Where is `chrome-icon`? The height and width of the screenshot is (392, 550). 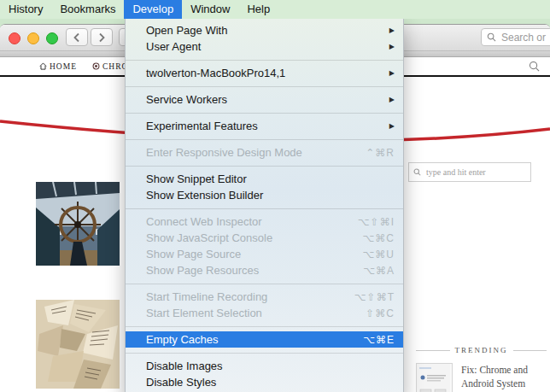
chrome-icon is located at coordinates (96, 67).